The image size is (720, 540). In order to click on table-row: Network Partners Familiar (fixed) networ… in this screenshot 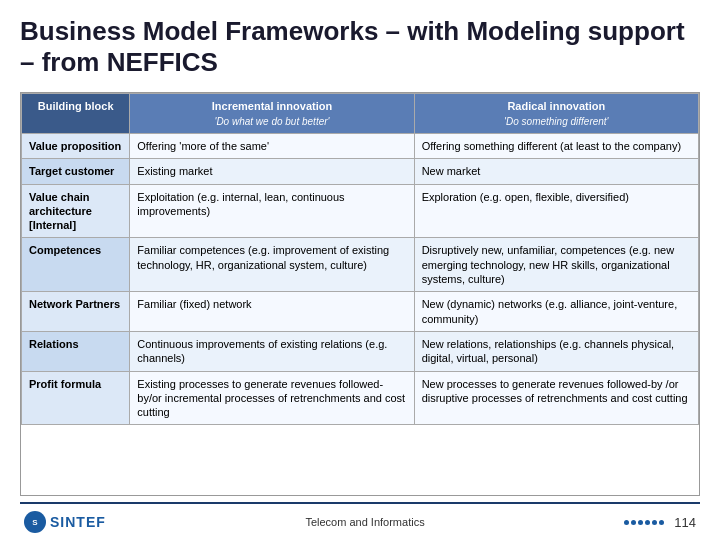, I will do `click(360, 312)`.